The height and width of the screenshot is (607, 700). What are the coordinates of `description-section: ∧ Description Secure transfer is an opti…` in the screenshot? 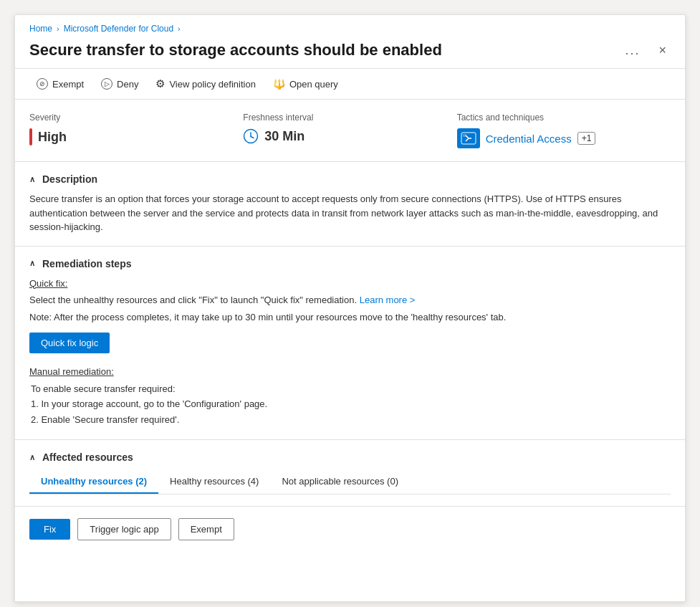 It's located at (350, 204).